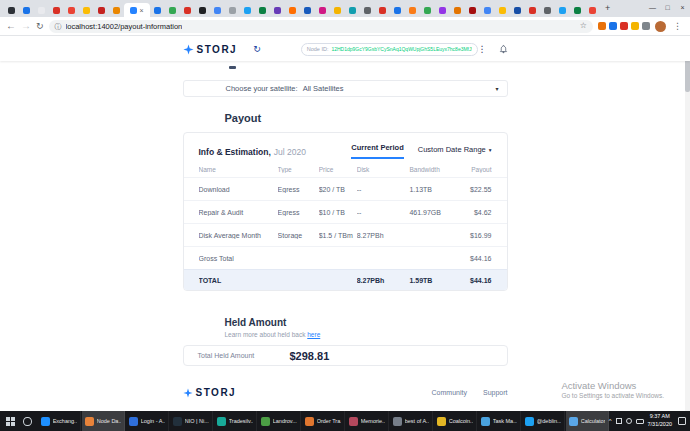 The height and width of the screenshot is (431, 690). What do you see at coordinates (544, 421) in the screenshot?
I see `taskbar-item: @deblin...` at bounding box center [544, 421].